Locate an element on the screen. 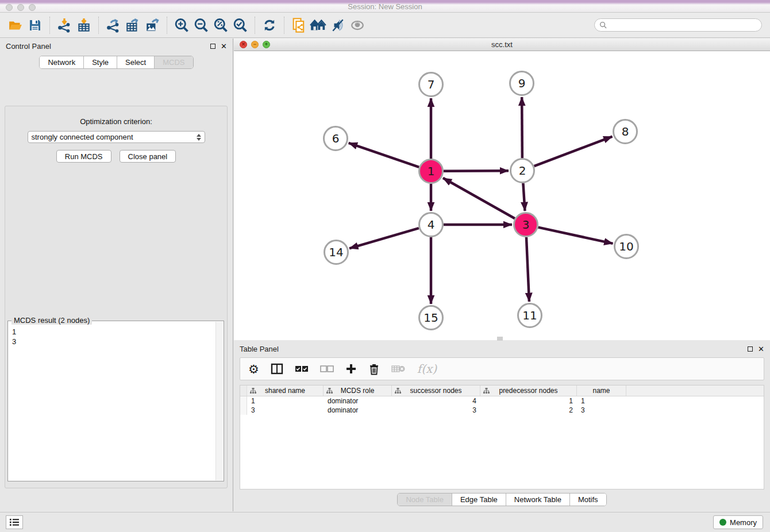  graph-node-11: 11 is located at coordinates (530, 316).